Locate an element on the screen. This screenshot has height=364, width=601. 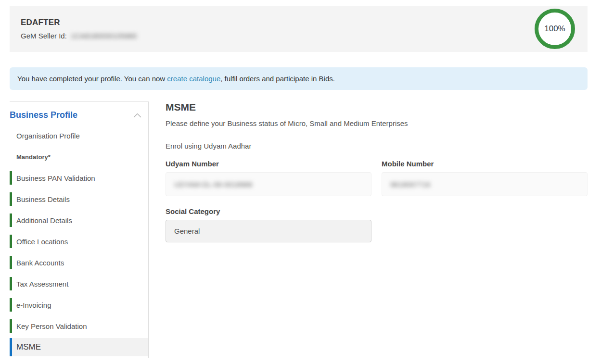
udyam-number-value-redacted: UDYAM-DL-06-0018988 is located at coordinates (213, 185).